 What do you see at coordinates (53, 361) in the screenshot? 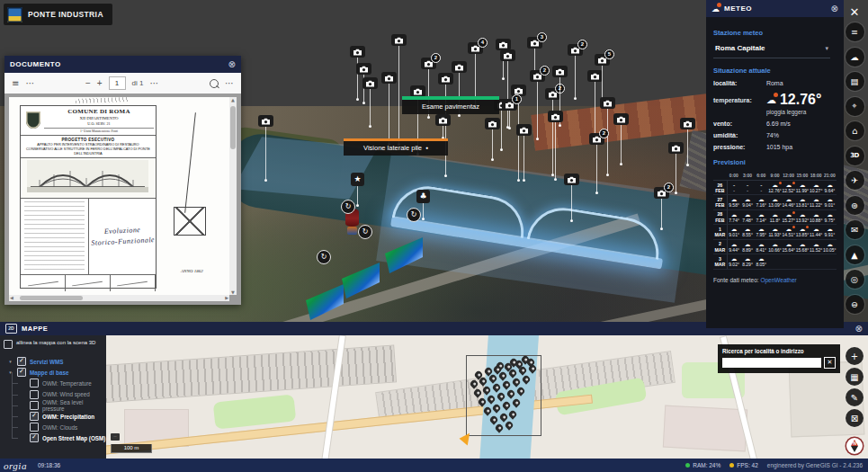
I see `layer-tree-item: ▾✓Servizi WMS` at bounding box center [53, 361].